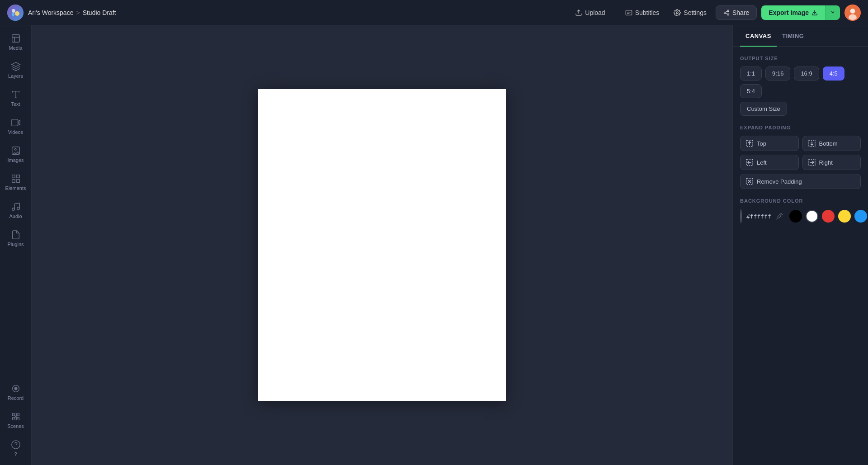 Image resolution: width=868 pixels, height=465 pixels. What do you see at coordinates (16, 123) in the screenshot?
I see `videos-icon` at bounding box center [16, 123].